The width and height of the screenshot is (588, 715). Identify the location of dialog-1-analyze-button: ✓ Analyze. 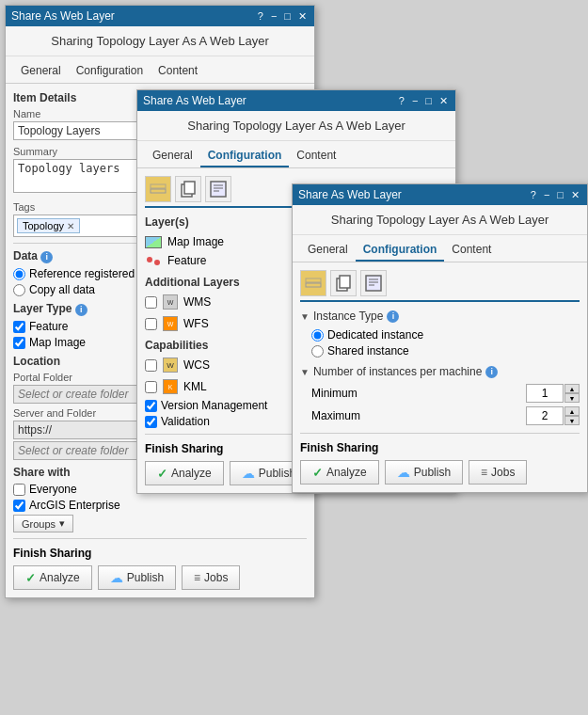
(53, 578).